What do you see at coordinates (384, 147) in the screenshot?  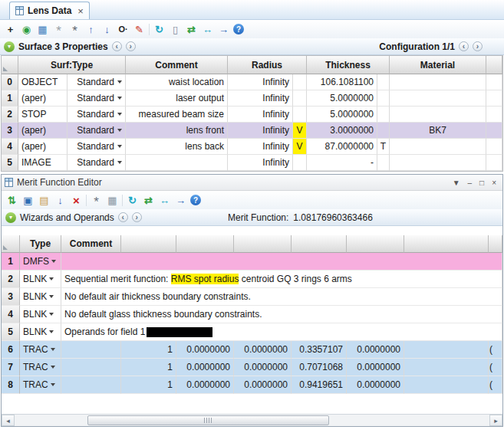 I see `thickness-flag-cell: T` at bounding box center [384, 147].